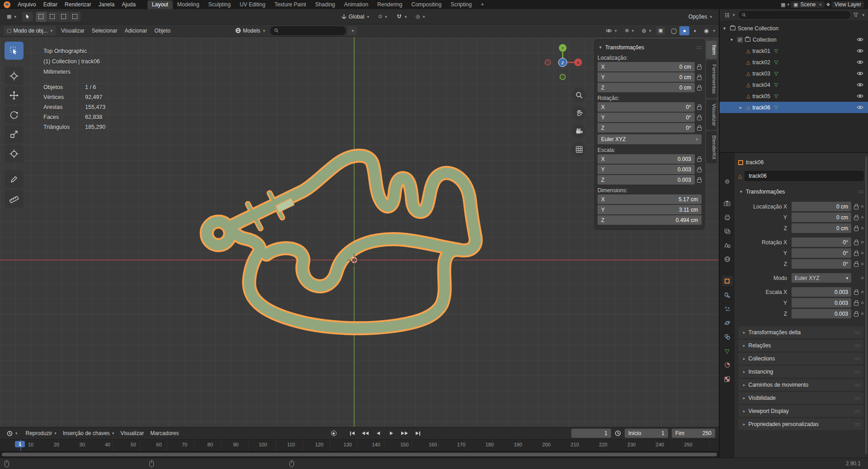  Describe the element at coordinates (461, 5) in the screenshot. I see `workspace-tab: Scripting` at that location.